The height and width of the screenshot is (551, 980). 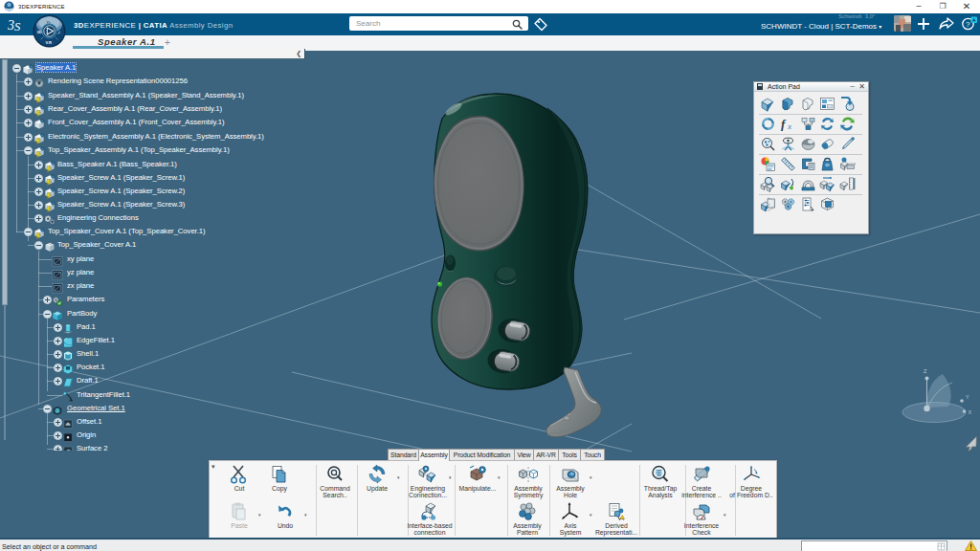 What do you see at coordinates (11, 25) in the screenshot?
I see `svg-text: 3` at bounding box center [11, 25].